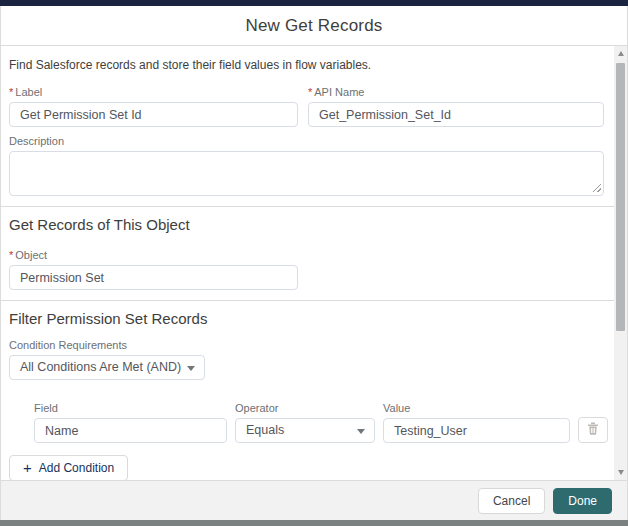 The height and width of the screenshot is (526, 628). Describe the element at coordinates (154, 278) in the screenshot. I see `object-input` at that location.